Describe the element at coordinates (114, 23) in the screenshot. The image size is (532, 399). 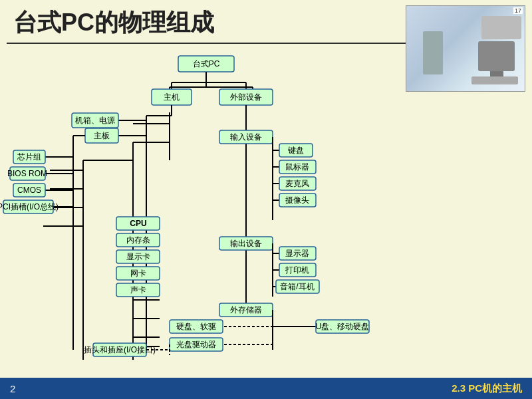
I see `page-title: 台式PC的物理组成` at that location.